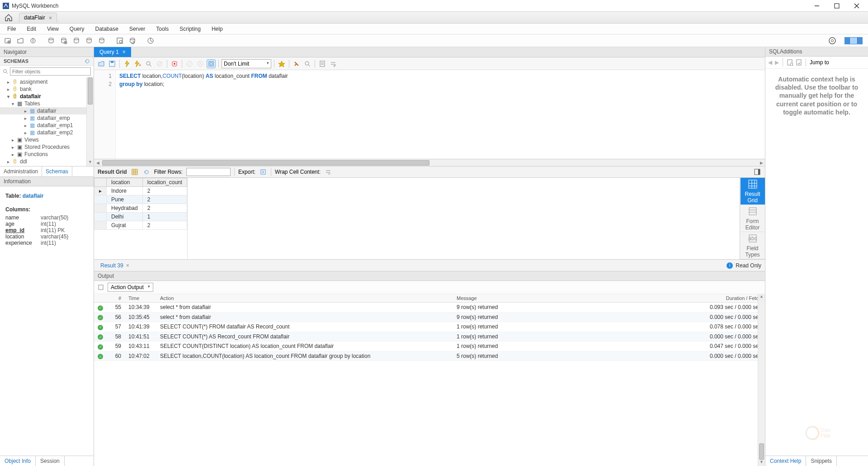 The width and height of the screenshot is (868, 466). I want to click on save-icon, so click(112, 64).